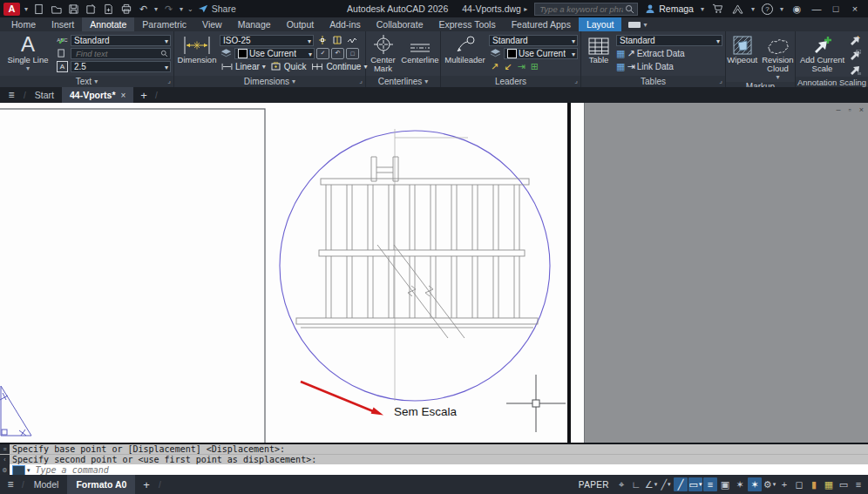  I want to click on search-input, so click(581, 9).